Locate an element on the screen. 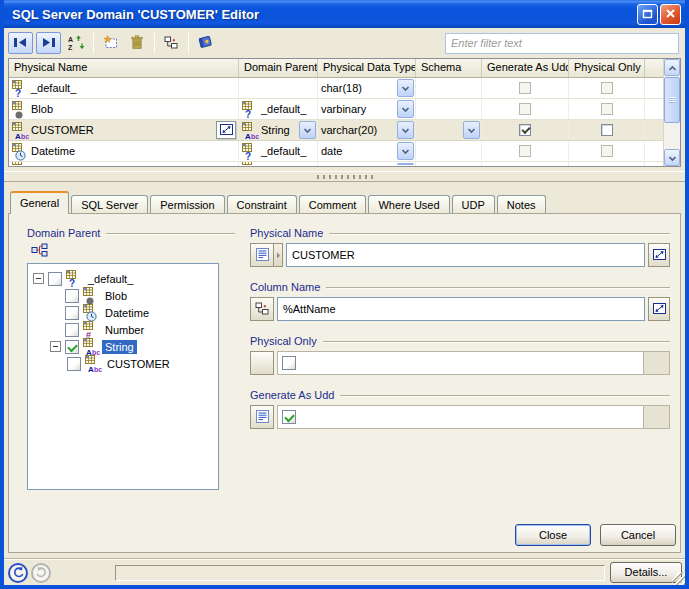 The height and width of the screenshot is (589, 689). filter-input is located at coordinates (562, 44).